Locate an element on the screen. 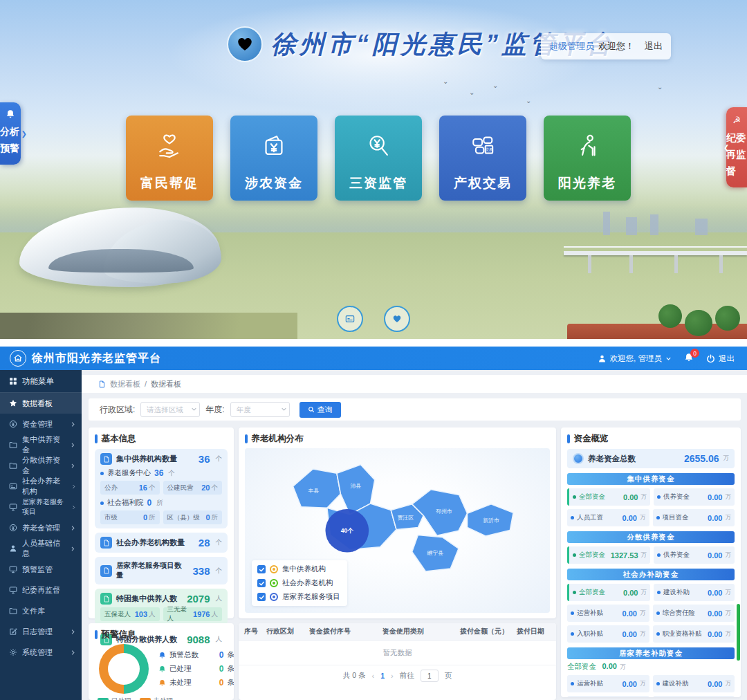  legend-home-care-projects: 居家养老服务项目 is located at coordinates (299, 597).